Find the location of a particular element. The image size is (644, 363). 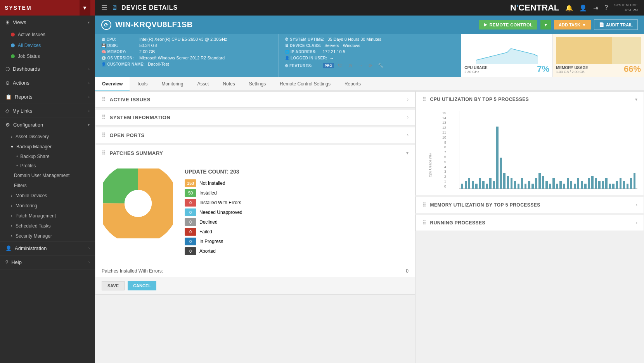

update-count: UPDATE COUNT: 203 is located at coordinates (296, 172).